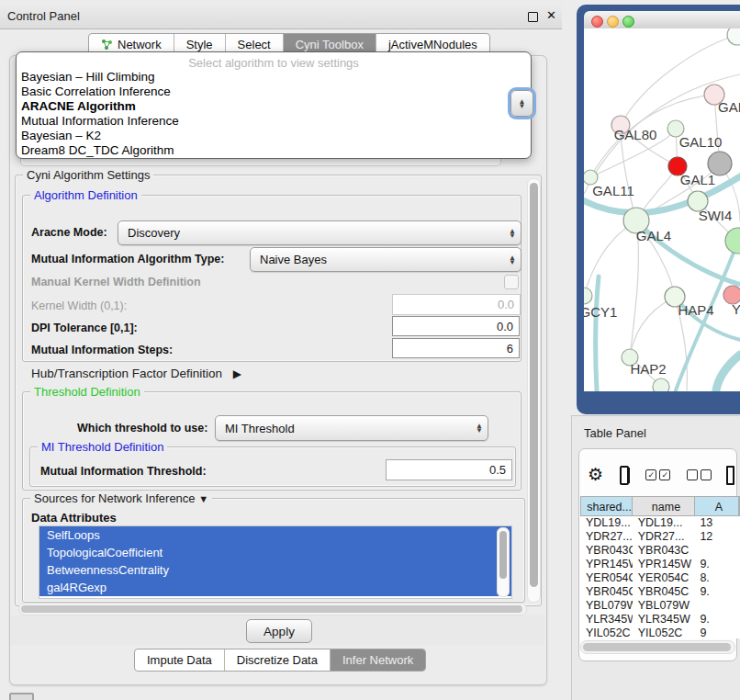 The width and height of the screenshot is (740, 700). Describe the element at coordinates (274, 121) in the screenshot. I see `algorithm-option: Mutual Information Inference` at that location.